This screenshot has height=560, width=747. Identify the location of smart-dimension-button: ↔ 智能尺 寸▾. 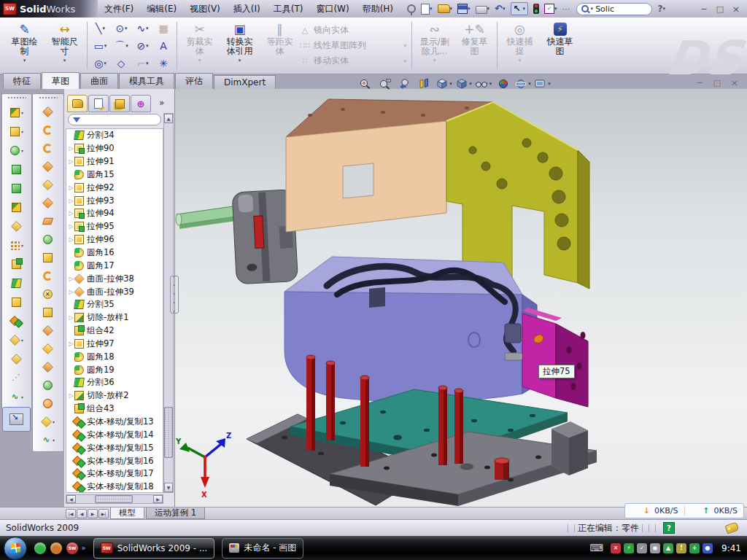
(64, 45).